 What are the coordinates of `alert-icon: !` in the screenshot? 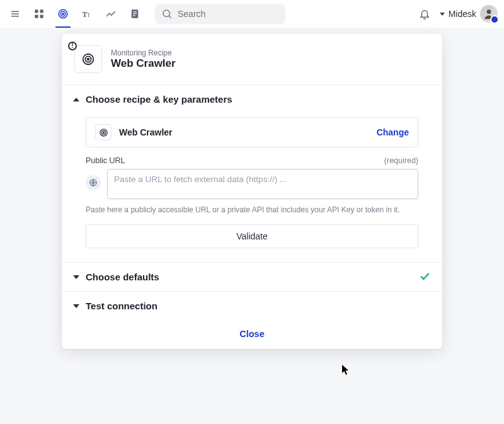 It's located at (72, 46).